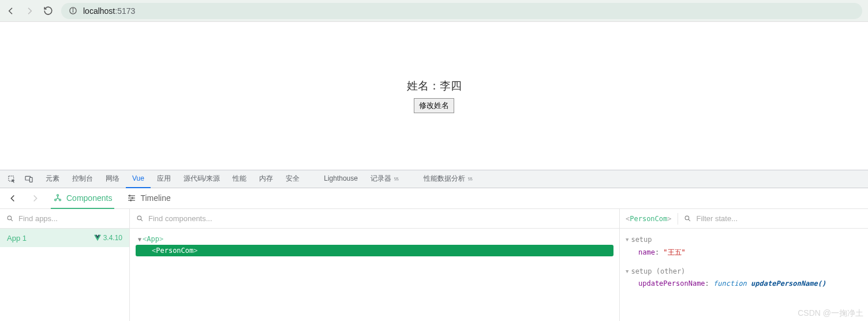 Image resolution: width=868 pixels, height=321 pixels. Describe the element at coordinates (58, 198) in the screenshot. I see `components-icon` at that location.